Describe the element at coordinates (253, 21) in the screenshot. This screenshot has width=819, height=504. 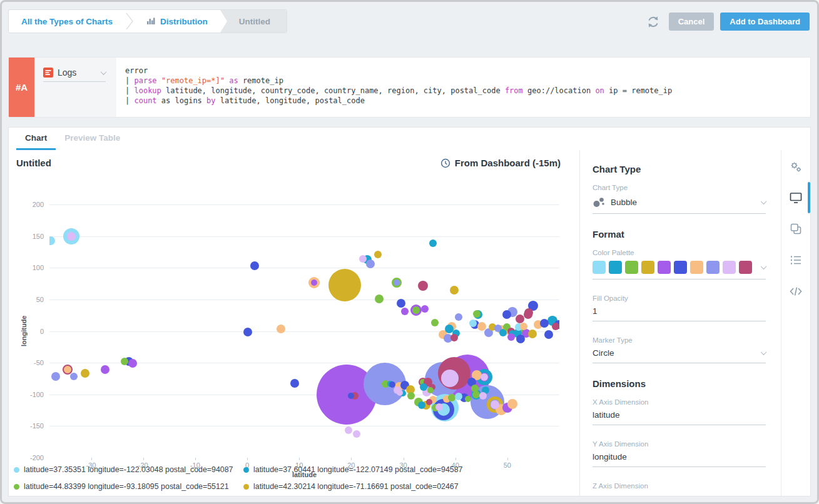
I see `breadcrumb-untitled: Untitled` at that location.